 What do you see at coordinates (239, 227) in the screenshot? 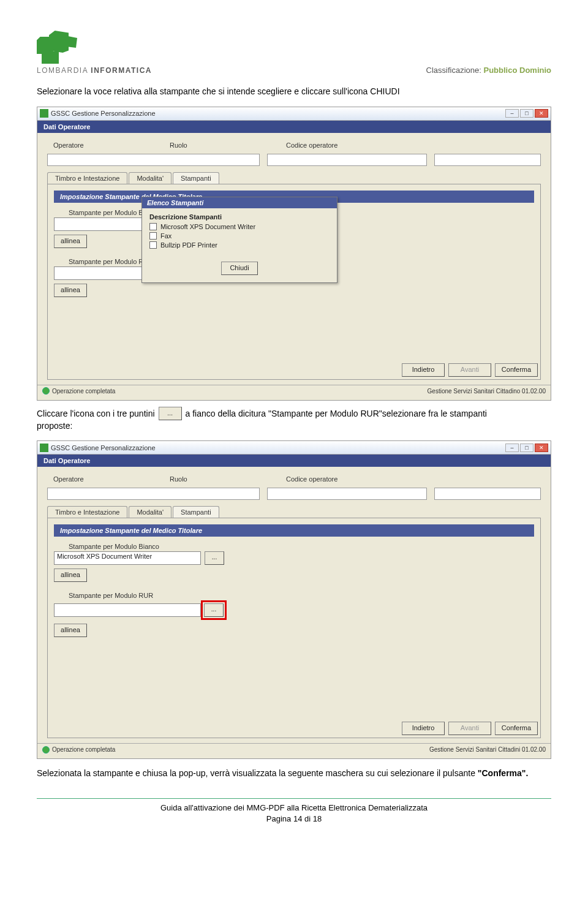
I see `printer-option: Microsoft XPS Document Writer` at bounding box center [239, 227].